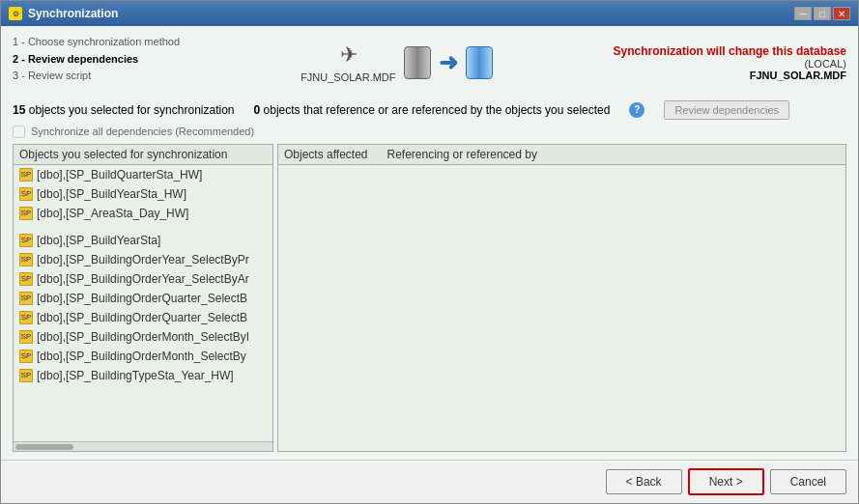  Describe the element at coordinates (727, 110) in the screenshot. I see `review-dependencies-button: Review dependencies` at that location.